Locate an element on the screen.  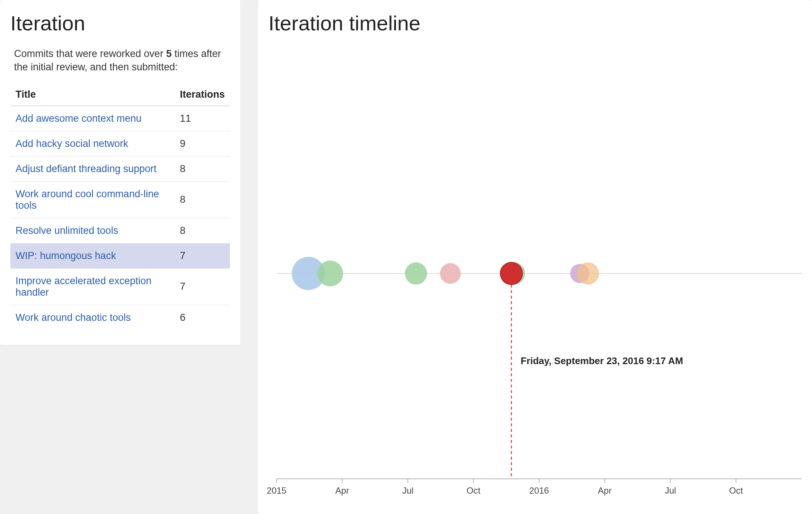
commit-link: Adjust defiant threading support is located at coordinates (86, 169).